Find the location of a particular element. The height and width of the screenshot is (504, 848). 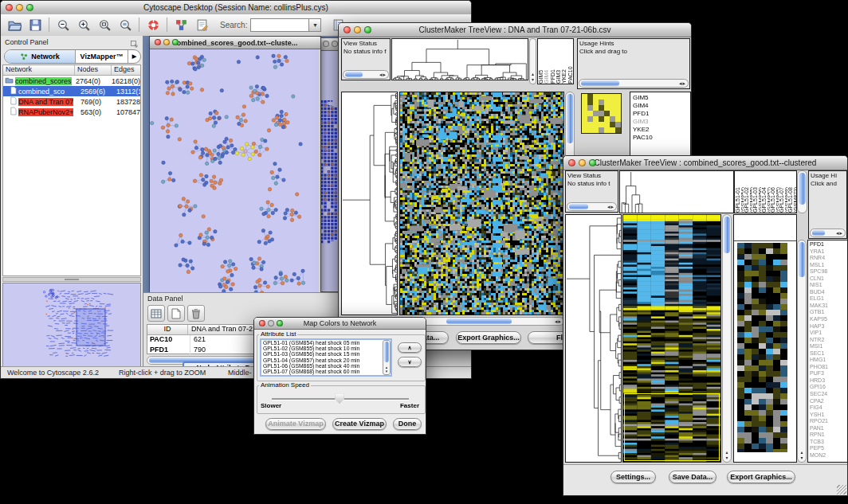

save-data-button: Save Data... is located at coordinates (693, 477).